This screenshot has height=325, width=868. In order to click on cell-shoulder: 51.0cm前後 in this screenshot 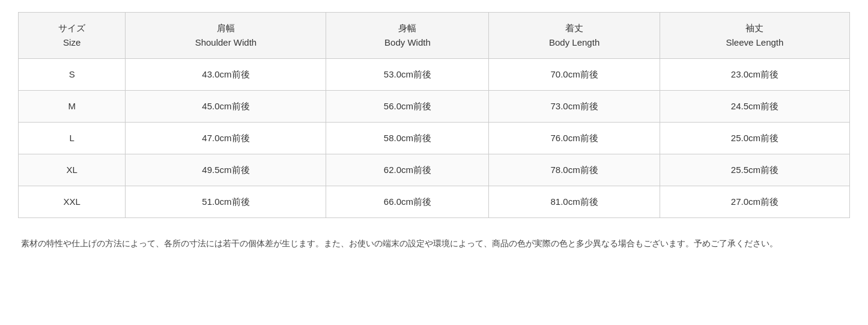, I will do `click(226, 202)`.